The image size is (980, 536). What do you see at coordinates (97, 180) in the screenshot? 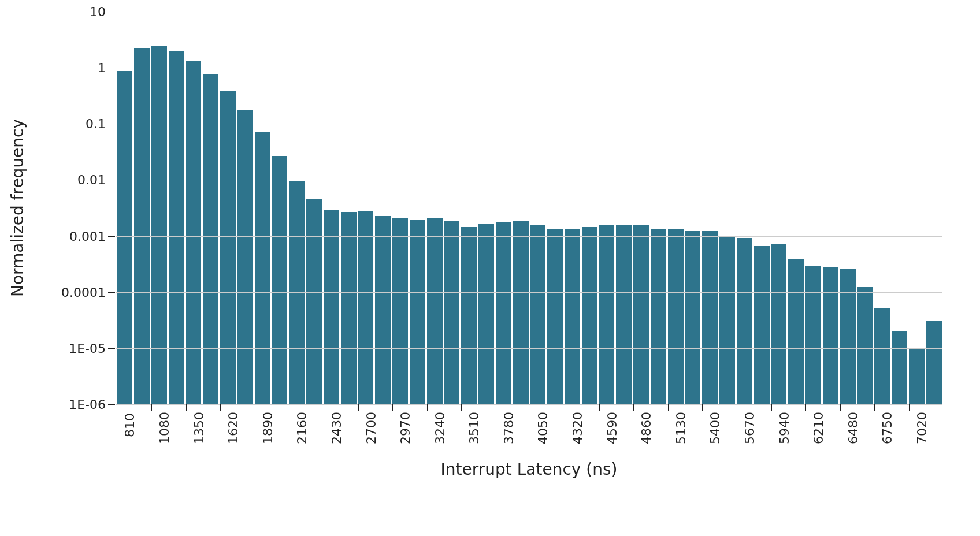
I see `y-tick-label: 0.01` at bounding box center [97, 180].